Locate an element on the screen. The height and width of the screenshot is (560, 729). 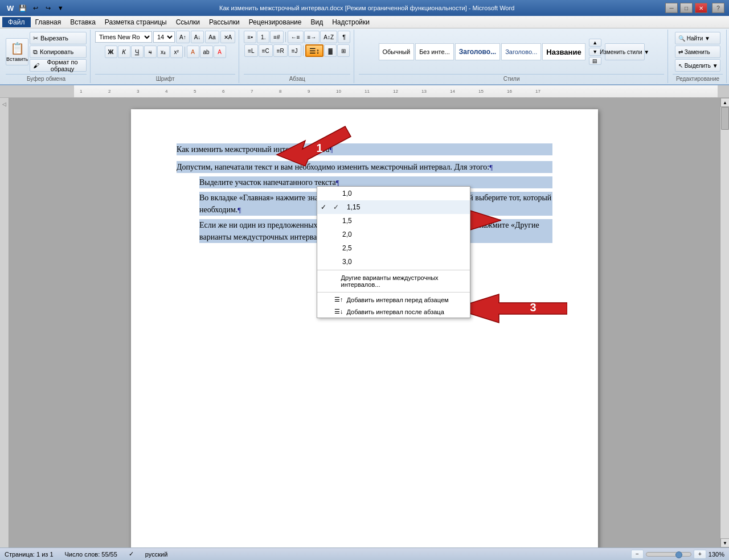
menu-insert: Вставка is located at coordinates (83, 22).